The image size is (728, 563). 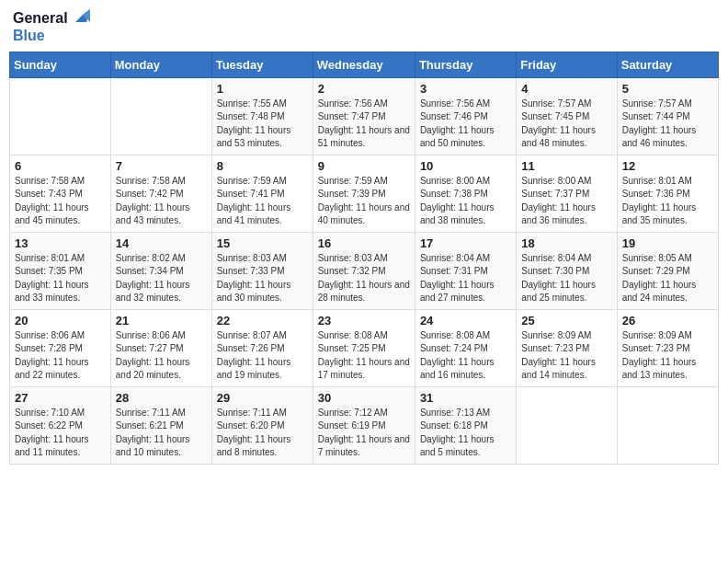 What do you see at coordinates (566, 201) in the screenshot?
I see `day-info: Sunrise: 8:00 AMSunset: 7:37 PMDaylight:…` at bounding box center [566, 201].